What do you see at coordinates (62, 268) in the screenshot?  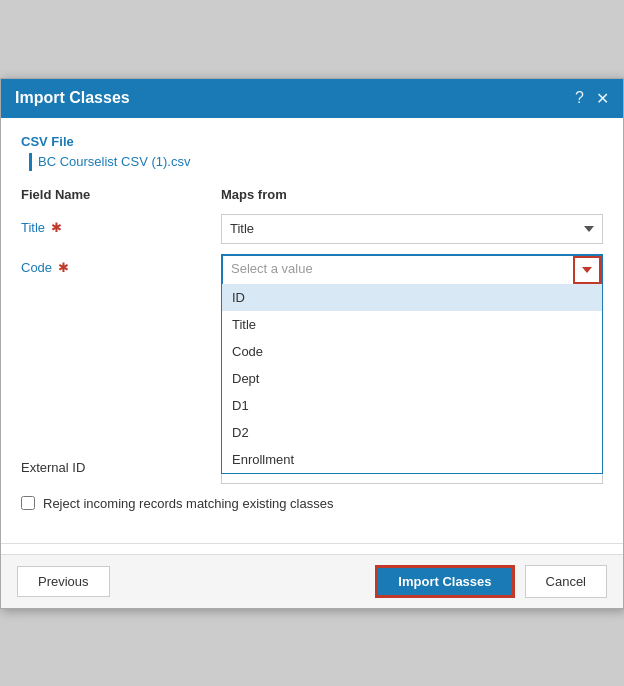 I see `required-star-code: ✱` at bounding box center [62, 268].